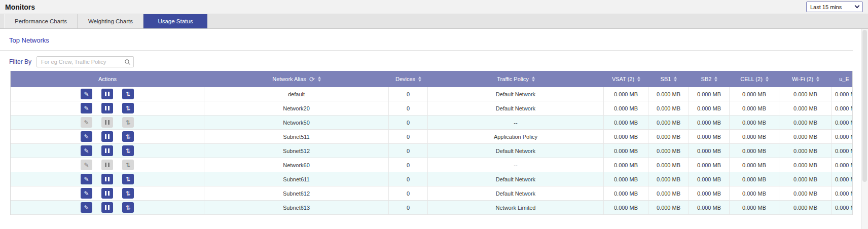  Describe the element at coordinates (669, 79) in the screenshot. I see `column-header-sb1: SB1` at that location.